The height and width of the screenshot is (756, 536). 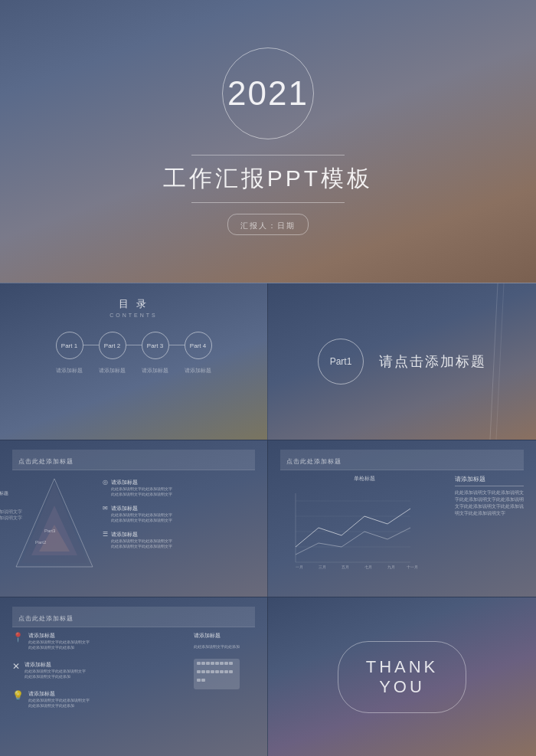 What do you see at coordinates (391, 567) in the screenshot?
I see `svg-text: 九月` at bounding box center [391, 567].